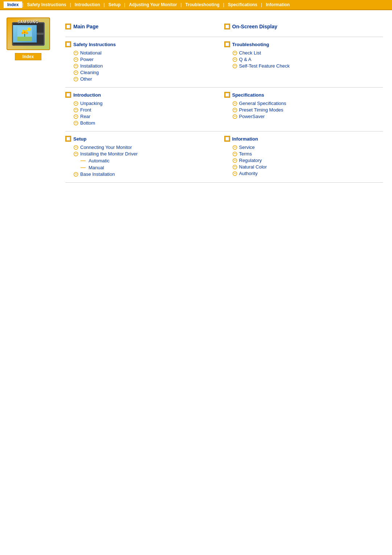 The image size is (392, 555). I want to click on section-icon-1-left, so click(68, 95).